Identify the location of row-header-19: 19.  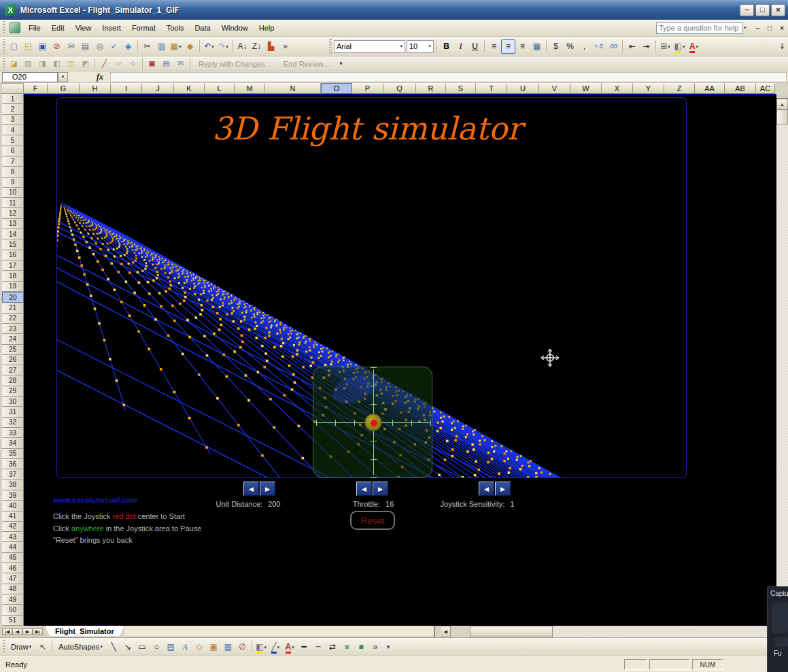
(13, 287).